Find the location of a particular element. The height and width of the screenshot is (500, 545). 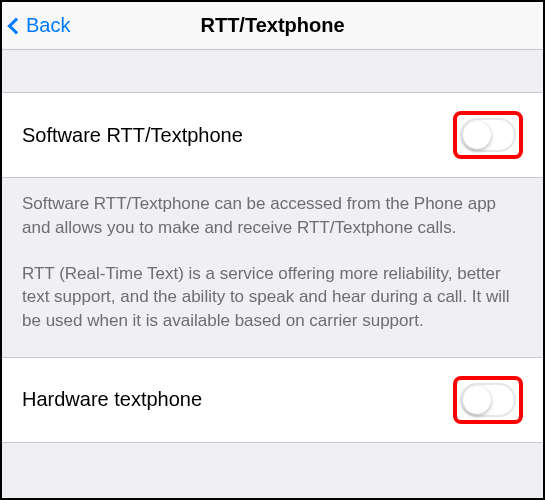

setting-label: Hardware textphone is located at coordinates (112, 400).